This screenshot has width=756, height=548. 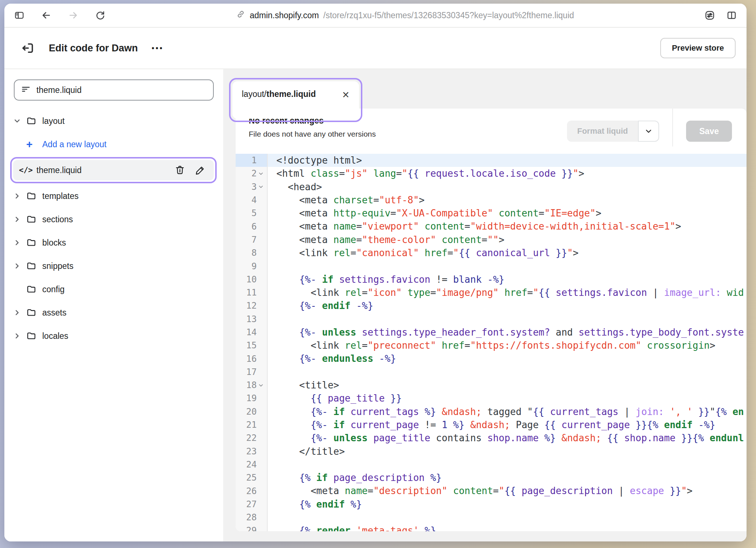 What do you see at coordinates (709, 131) in the screenshot?
I see `save-button: Save` at bounding box center [709, 131].